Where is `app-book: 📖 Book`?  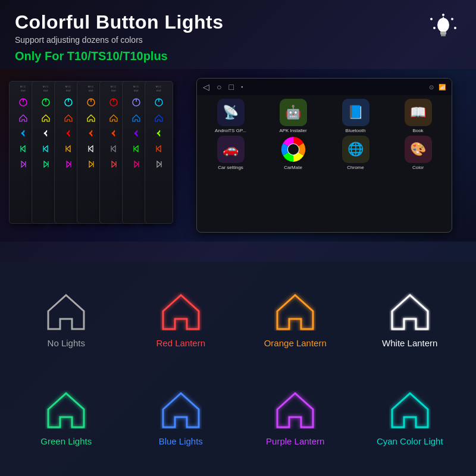
app-book: 📖 Book is located at coordinates (418, 116).